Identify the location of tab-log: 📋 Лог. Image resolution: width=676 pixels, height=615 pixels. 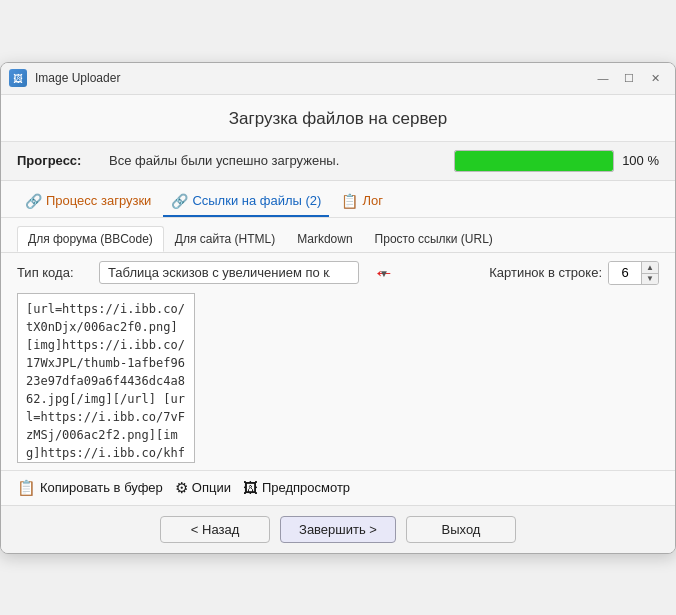
(362, 203).